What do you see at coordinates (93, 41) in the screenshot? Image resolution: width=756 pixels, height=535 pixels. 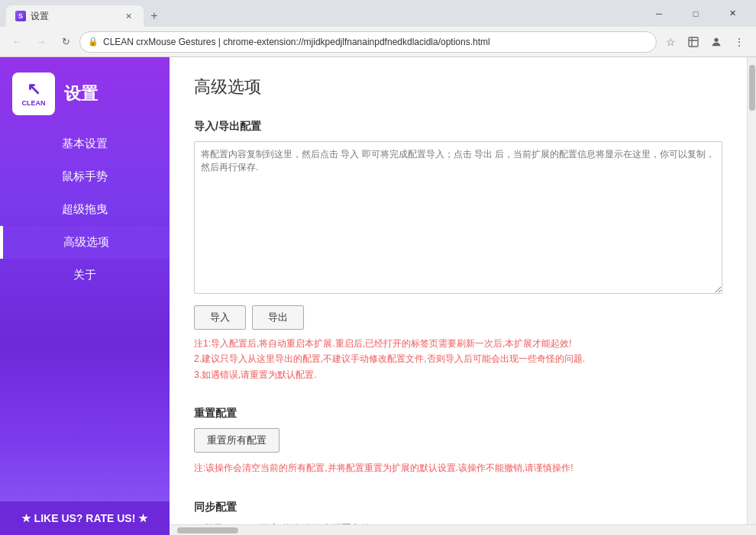 I see `lock-icon: 🔒` at bounding box center [93, 41].